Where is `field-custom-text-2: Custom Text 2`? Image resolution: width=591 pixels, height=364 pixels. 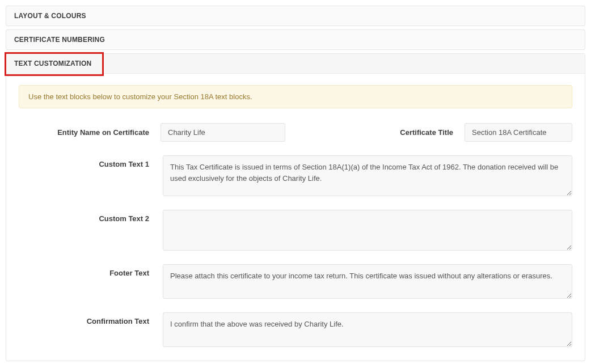 field-custom-text-2: Custom Text 2 is located at coordinates (296, 230).